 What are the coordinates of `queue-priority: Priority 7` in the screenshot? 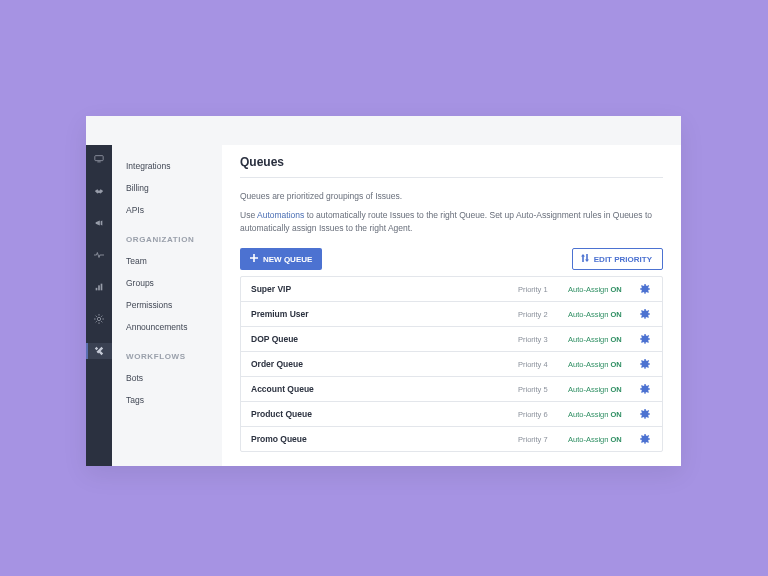 It's located at (543, 440).